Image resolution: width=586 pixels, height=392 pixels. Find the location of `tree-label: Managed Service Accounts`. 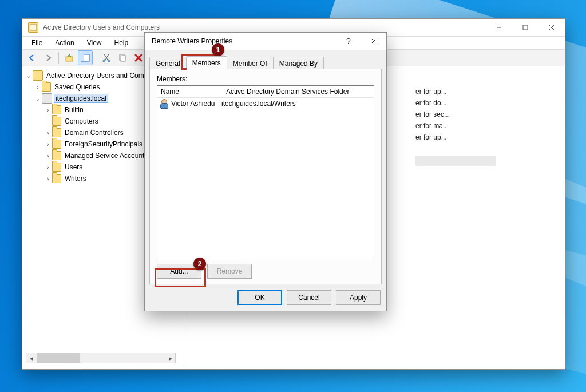

tree-label: Managed Service Accounts is located at coordinates (106, 156).